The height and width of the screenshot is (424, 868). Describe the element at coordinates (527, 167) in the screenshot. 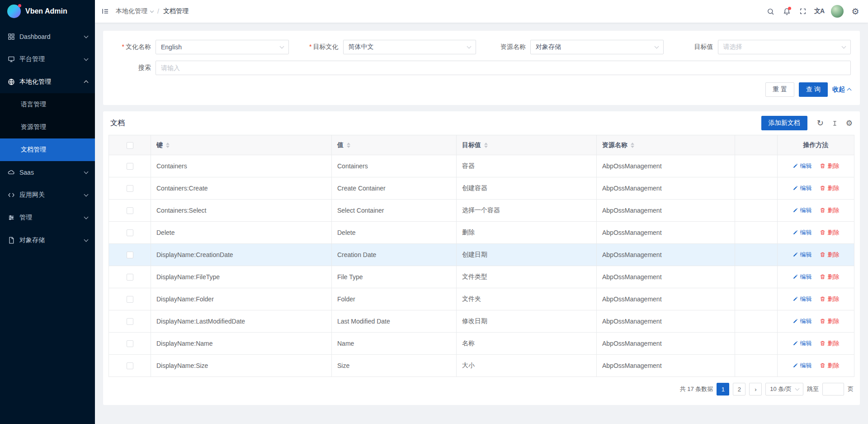

I see `cell-target: 容器` at that location.